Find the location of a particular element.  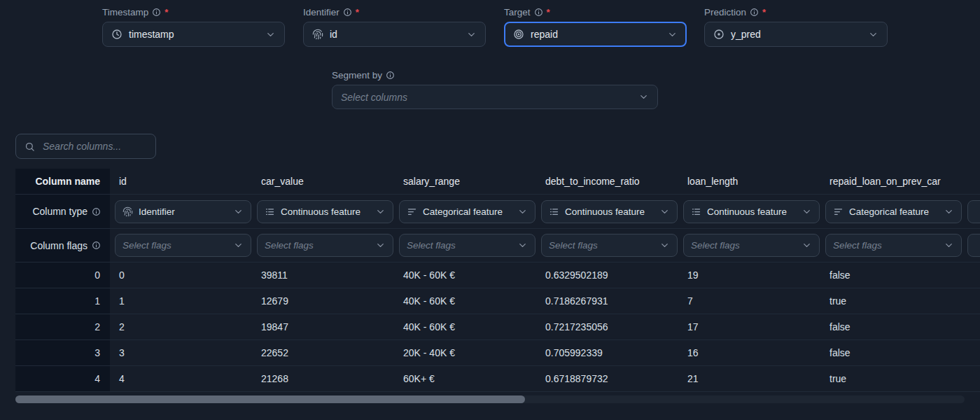

mapping-field-identifier: Identifier * id is located at coordinates (395, 27).